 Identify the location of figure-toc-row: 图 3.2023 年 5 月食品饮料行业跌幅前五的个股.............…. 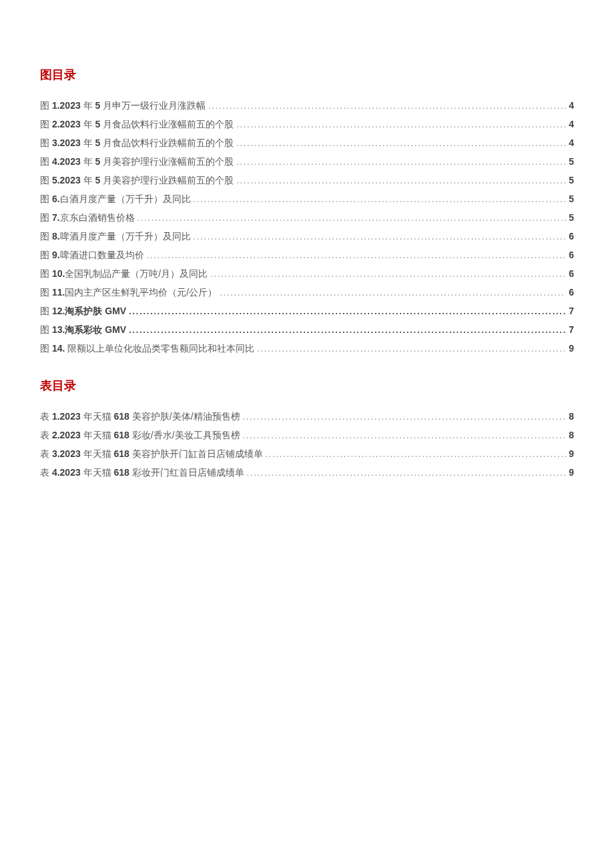
(307, 143).